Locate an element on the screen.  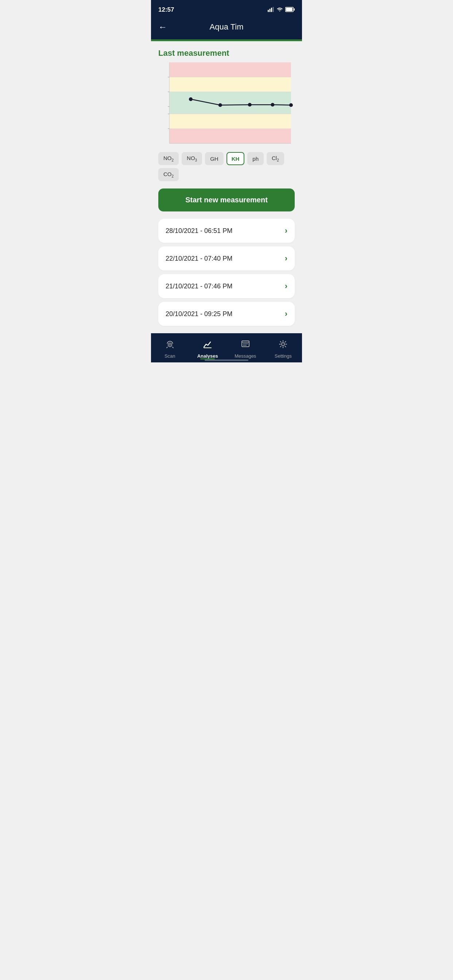
param-btn-NO3: NO3 is located at coordinates (192, 159).